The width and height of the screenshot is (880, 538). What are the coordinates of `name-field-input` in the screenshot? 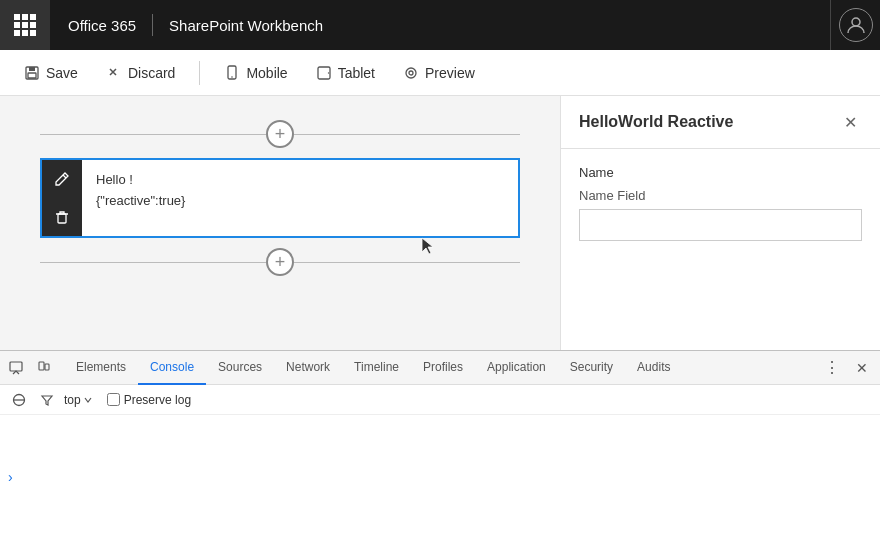 It's located at (720, 225).